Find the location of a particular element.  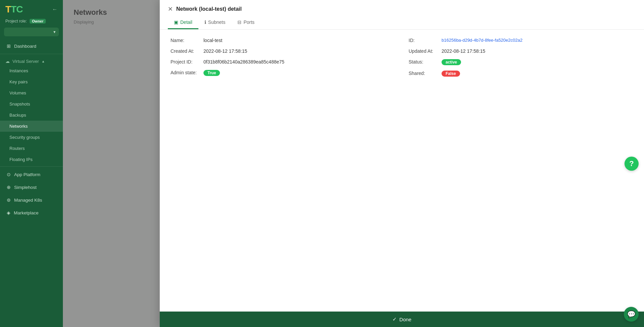

app-platform-icon: ⊙ is located at coordinates (9, 174).